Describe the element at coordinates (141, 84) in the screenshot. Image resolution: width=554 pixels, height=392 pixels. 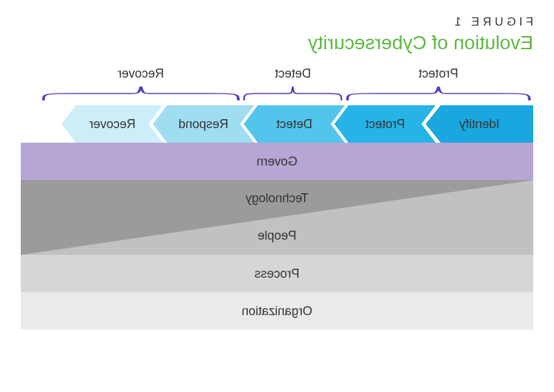
I see `brace-recover: Recover` at that location.